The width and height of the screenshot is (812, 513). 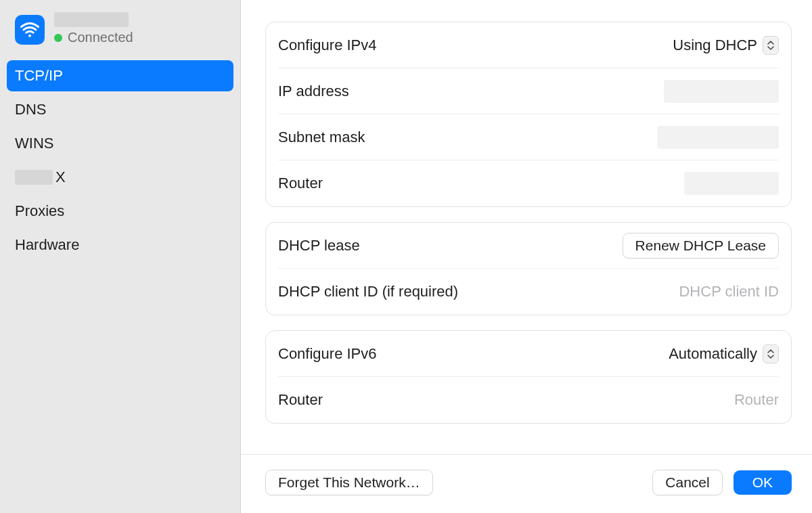 I want to click on sidebar-item-redacted-x: X, so click(x=120, y=177).